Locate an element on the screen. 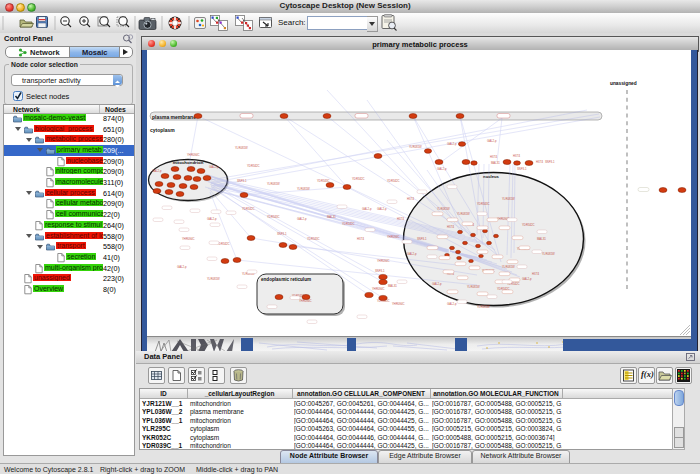  svg-text: plasma membrane is located at coordinates (174, 117).